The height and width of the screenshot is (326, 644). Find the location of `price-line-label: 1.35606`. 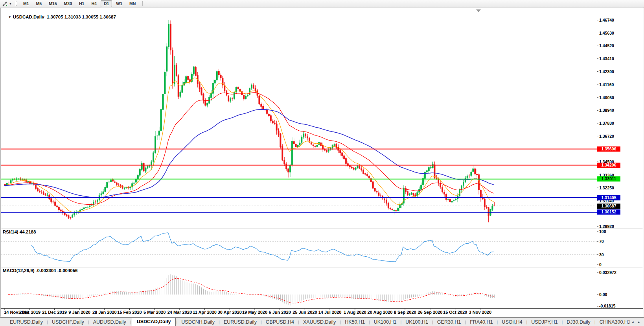

price-line-label: 1.35606 is located at coordinates (609, 149).